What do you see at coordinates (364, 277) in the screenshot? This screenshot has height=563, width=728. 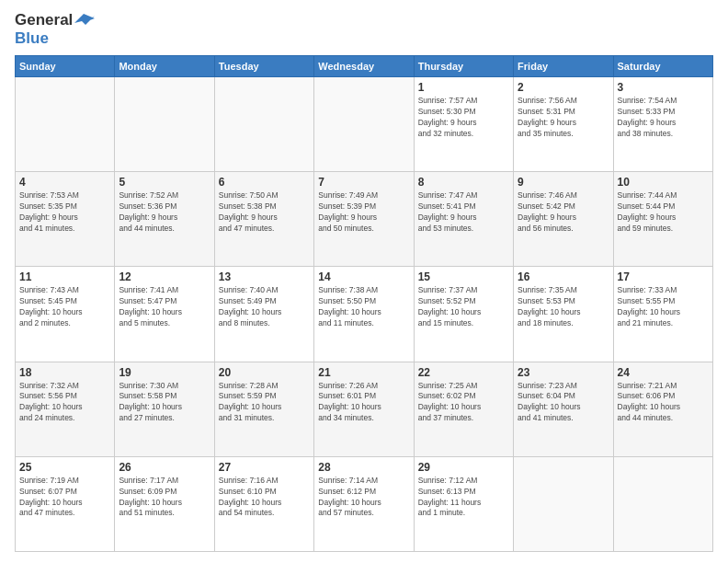 I see `day-number: 14` at bounding box center [364, 277].